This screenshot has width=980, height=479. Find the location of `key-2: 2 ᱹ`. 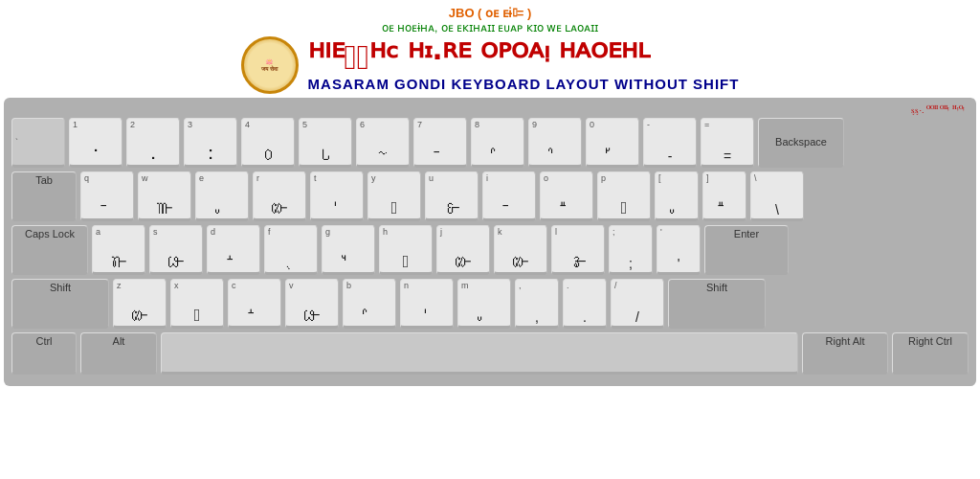

key-2: 2 ᱹ is located at coordinates (153, 143).